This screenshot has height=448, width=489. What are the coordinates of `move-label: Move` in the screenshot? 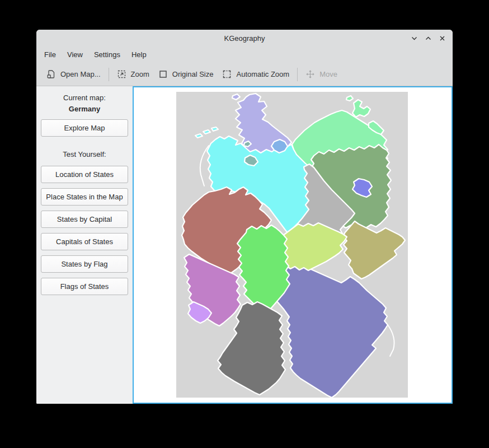 It's located at (328, 74).